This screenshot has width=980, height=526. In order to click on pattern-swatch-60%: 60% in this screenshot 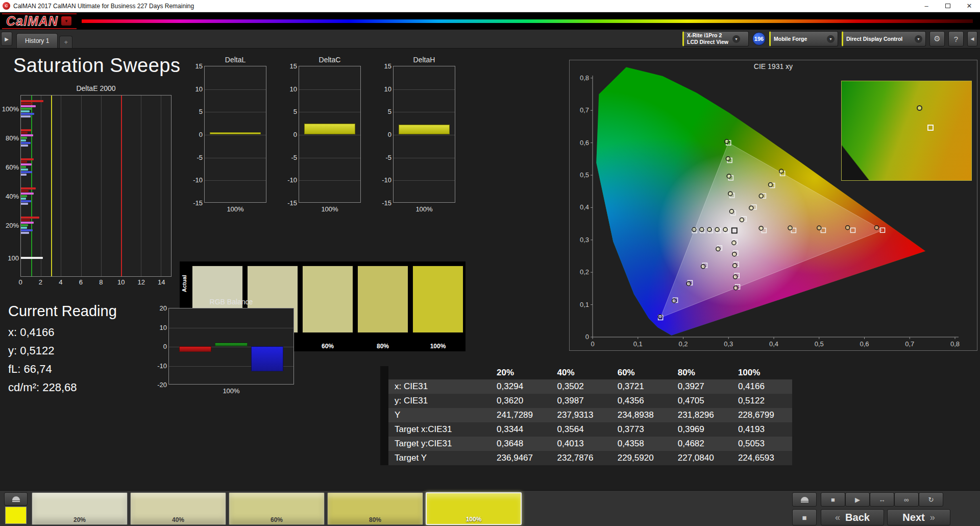, I will do `click(277, 509)`.